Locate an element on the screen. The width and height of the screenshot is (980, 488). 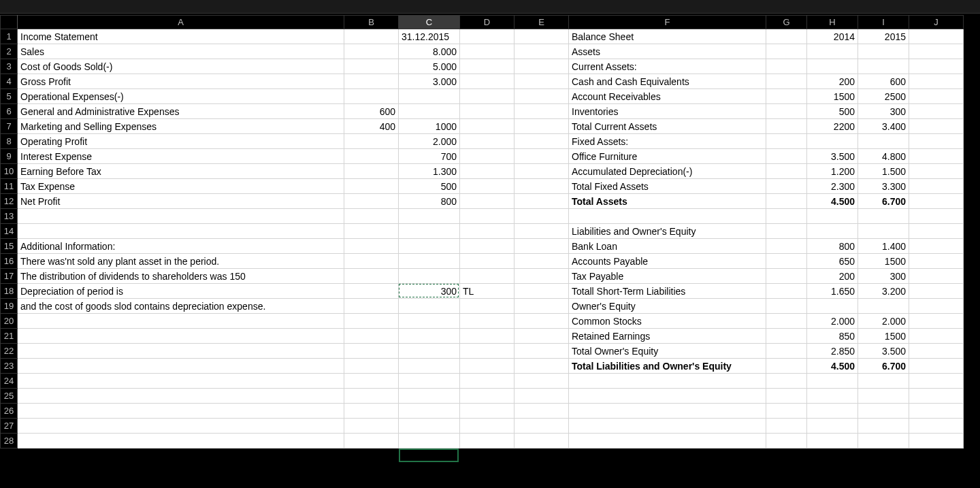
cell-F26 is located at coordinates (668, 411).